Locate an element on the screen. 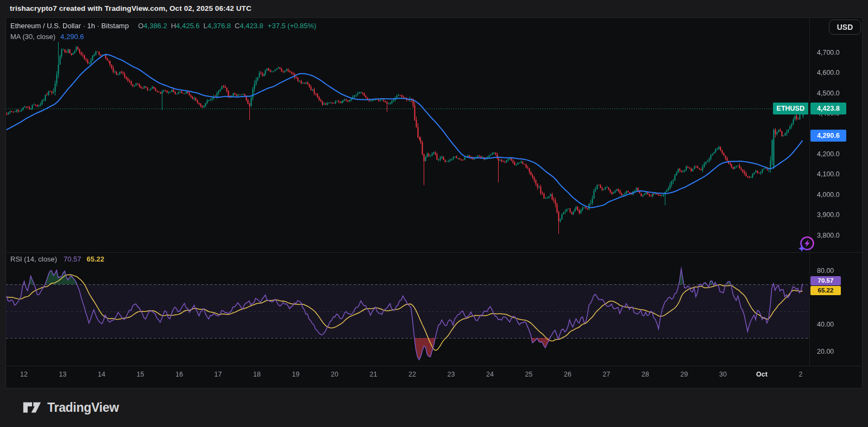  ma-value: 4,290.6 is located at coordinates (72, 37).